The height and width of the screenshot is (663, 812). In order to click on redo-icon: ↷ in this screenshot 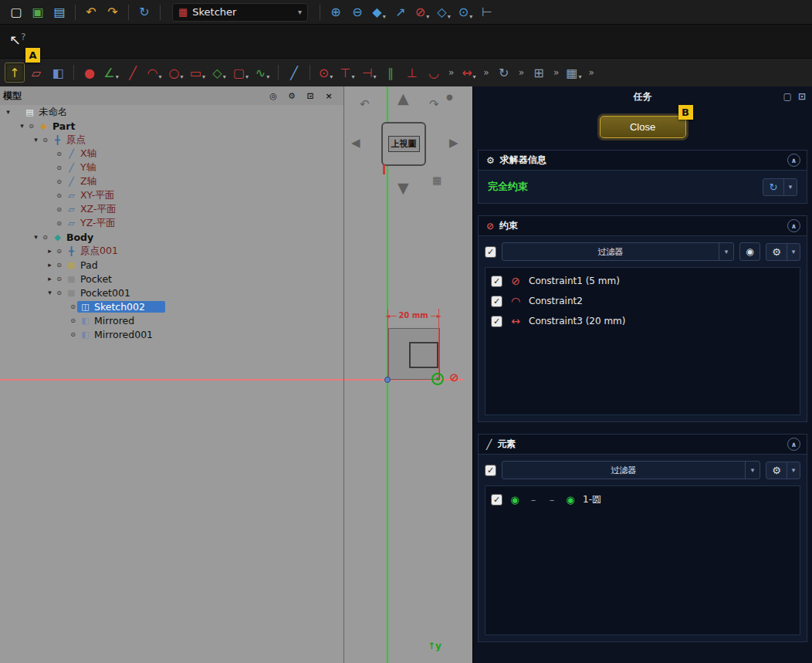, I will do `click(113, 12)`.